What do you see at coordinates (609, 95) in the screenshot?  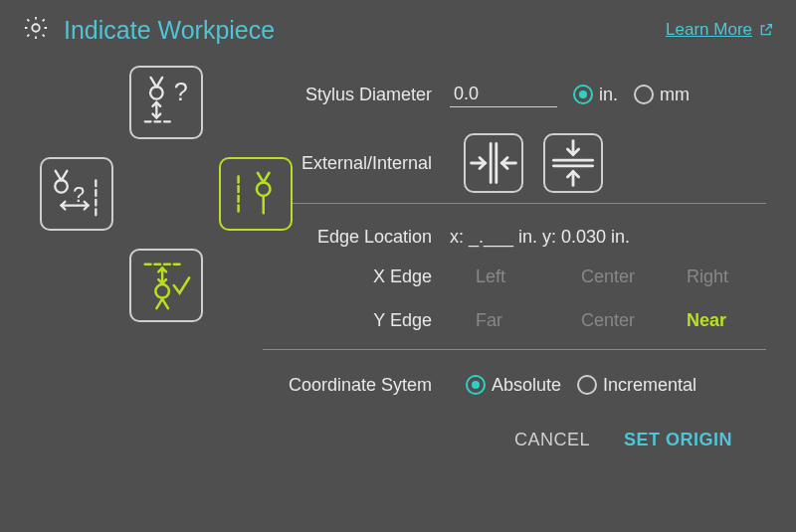 I see `unit-in-label: in.` at bounding box center [609, 95].